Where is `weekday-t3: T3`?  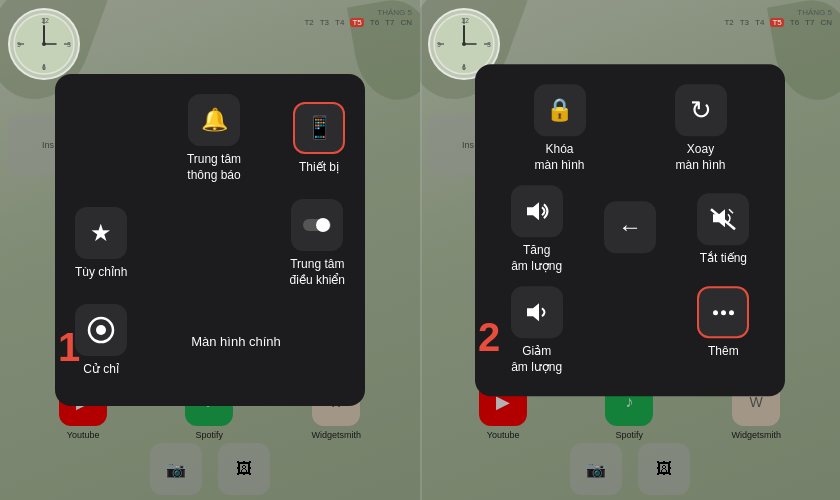 weekday-t3: T3 is located at coordinates (324, 22).